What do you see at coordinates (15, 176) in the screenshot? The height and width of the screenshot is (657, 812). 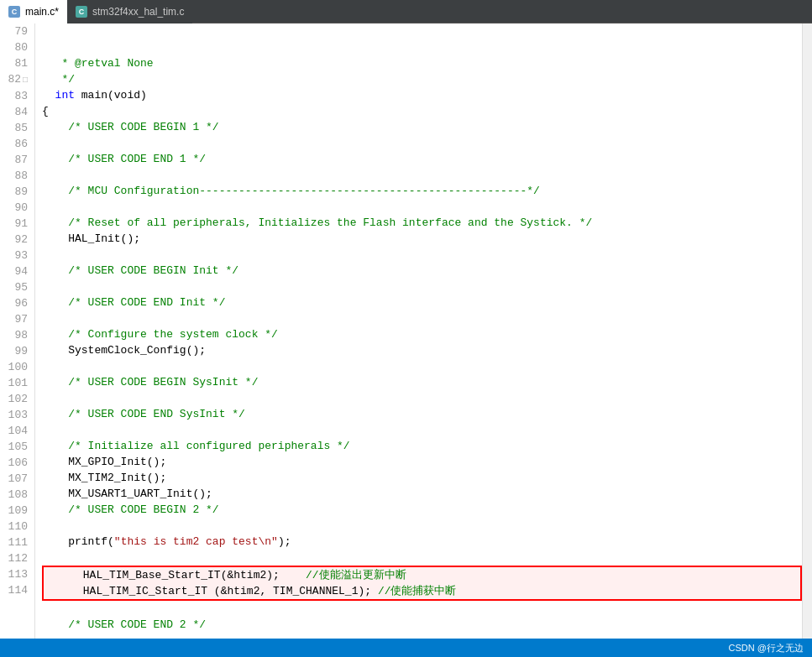 I see `line-number-88: 88` at bounding box center [15, 176].